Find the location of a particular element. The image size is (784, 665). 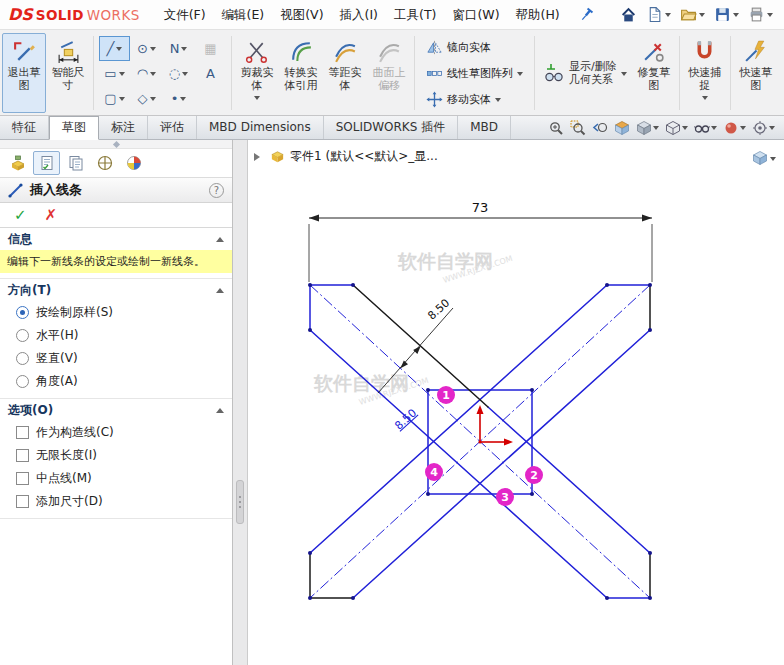

new-document-button is located at coordinates (658, 14).